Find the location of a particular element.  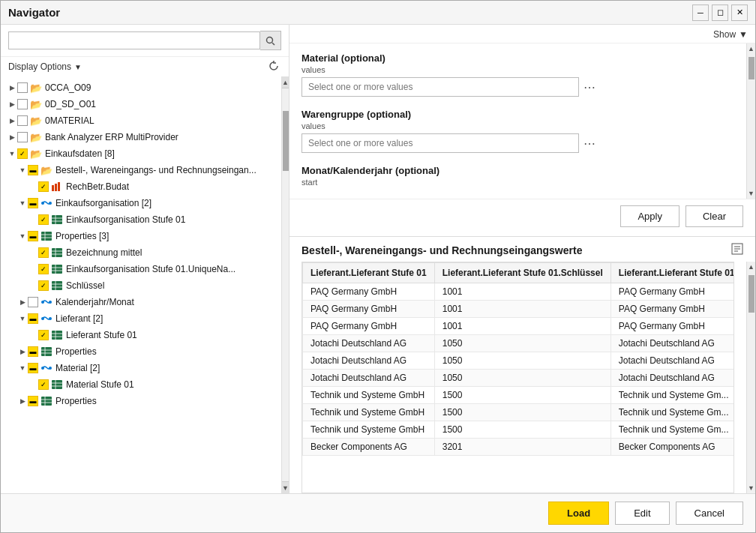

list-item: ▼ ▬ 📂 Bestell-, Wareneingangs- und Rechn… is located at coordinates (141, 170).